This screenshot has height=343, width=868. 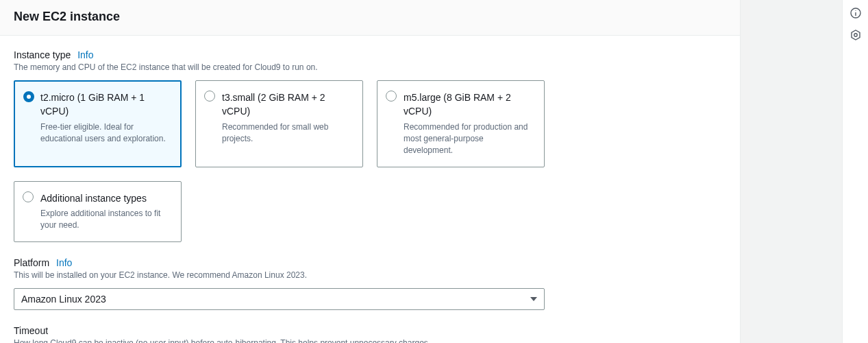 I want to click on tile-desc: Recommended for small web projects., so click(x=288, y=133).